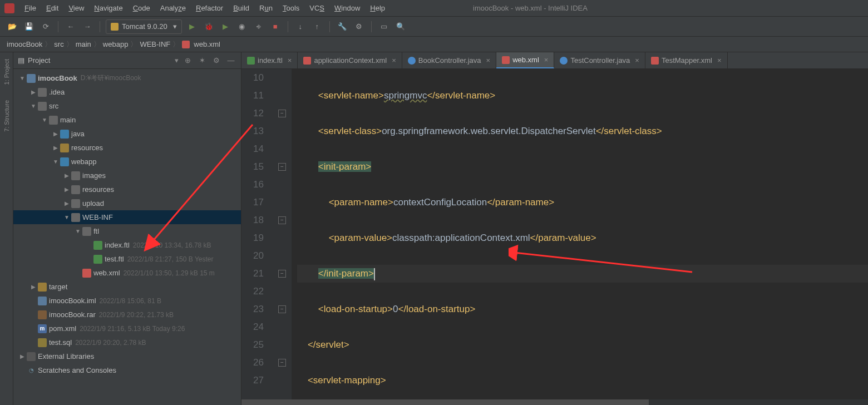 This screenshot has width=868, height=405. What do you see at coordinates (259, 27) in the screenshot?
I see `attach-button: ⎆` at bounding box center [259, 27].